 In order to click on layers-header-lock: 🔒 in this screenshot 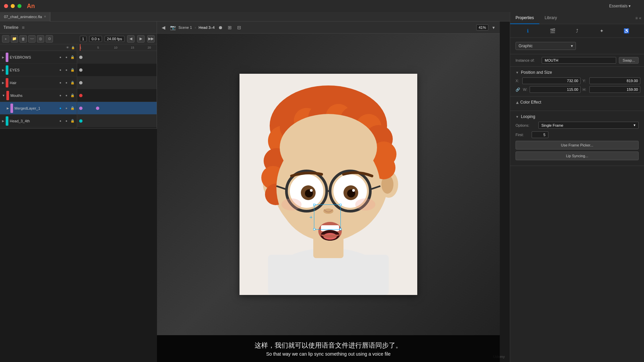, I will do `click(73, 48)`.